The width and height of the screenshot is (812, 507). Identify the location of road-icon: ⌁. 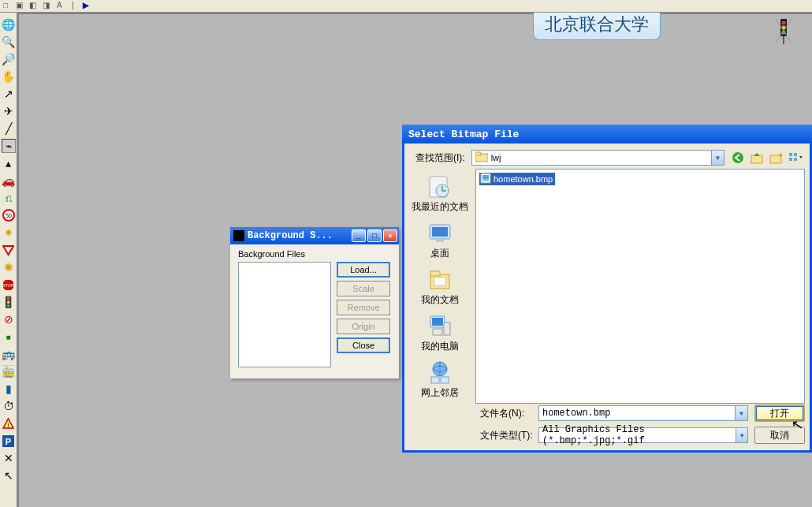
(9, 146).